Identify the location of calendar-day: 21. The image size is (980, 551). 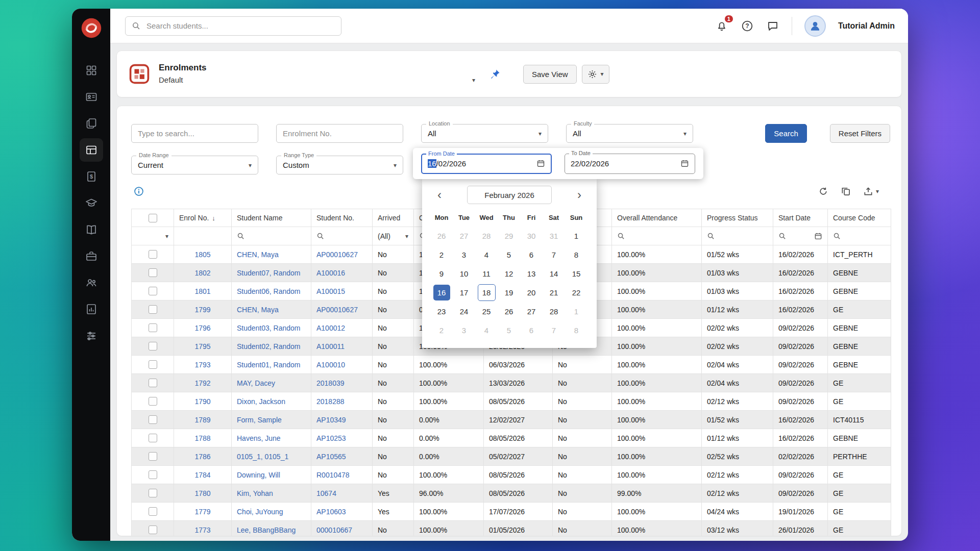
(554, 293).